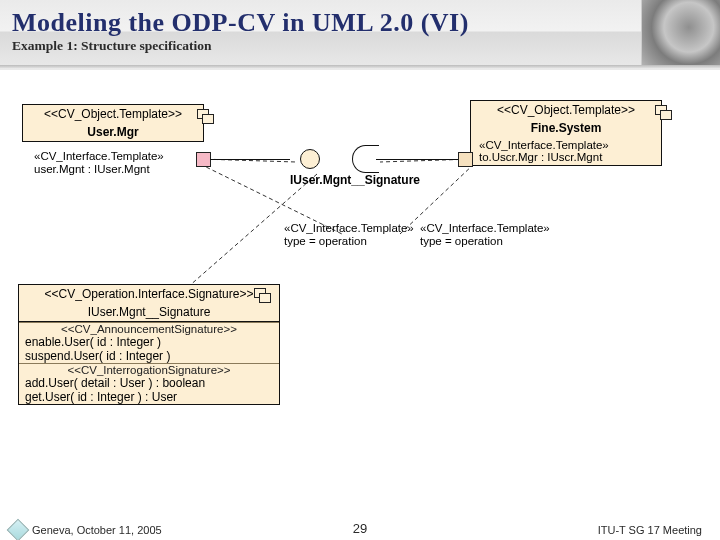 This screenshot has width=720, height=540. I want to click on sig-op1: enable.User( id : Integer ), so click(149, 342).